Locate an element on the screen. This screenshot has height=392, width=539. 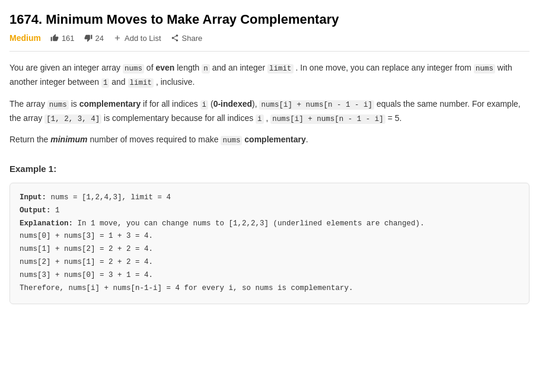
limit-code-2: limit is located at coordinates (141, 83).